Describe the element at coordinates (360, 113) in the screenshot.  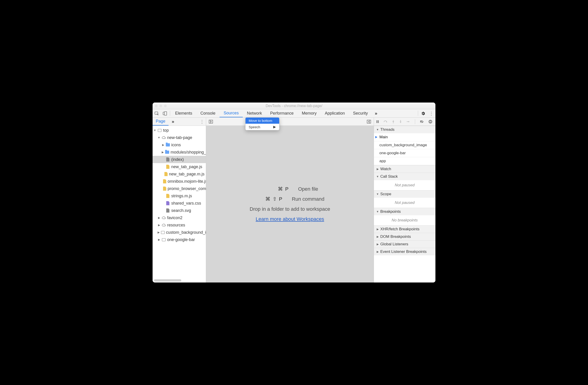
I see `tab-security: Security` at that location.